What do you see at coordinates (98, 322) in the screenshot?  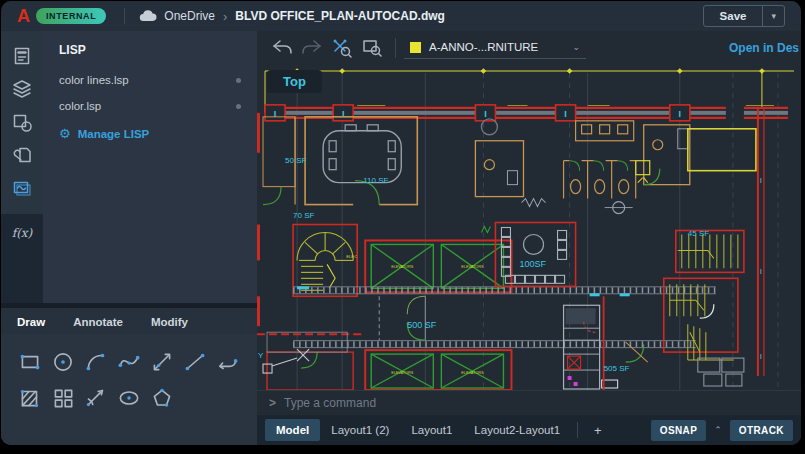 I see `tab-annotate: Annotate` at bounding box center [98, 322].